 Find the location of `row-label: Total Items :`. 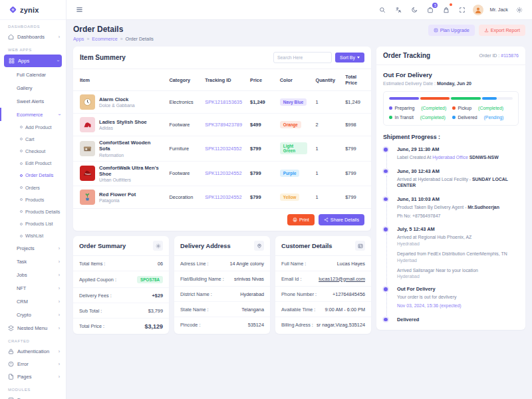

row-label: Total Items : is located at coordinates (92, 263).